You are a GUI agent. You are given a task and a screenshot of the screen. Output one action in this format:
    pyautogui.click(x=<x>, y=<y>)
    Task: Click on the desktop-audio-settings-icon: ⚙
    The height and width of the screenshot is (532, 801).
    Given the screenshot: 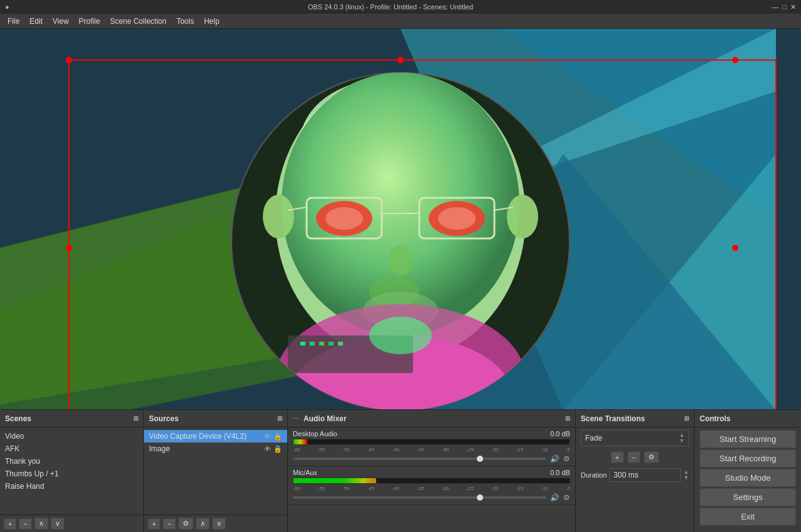 What is the action you would take?
    pyautogui.click(x=567, y=459)
    